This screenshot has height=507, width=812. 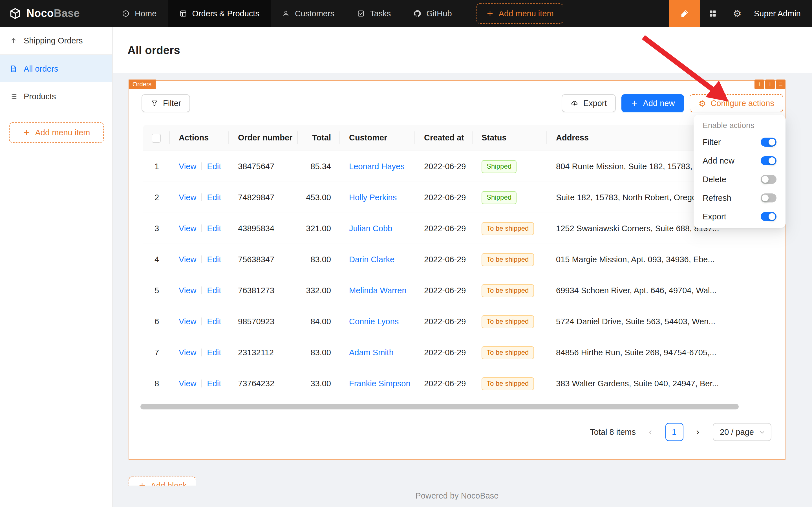 What do you see at coordinates (264, 384) in the screenshot?
I see `order-number-cell: 73764232` at bounding box center [264, 384].